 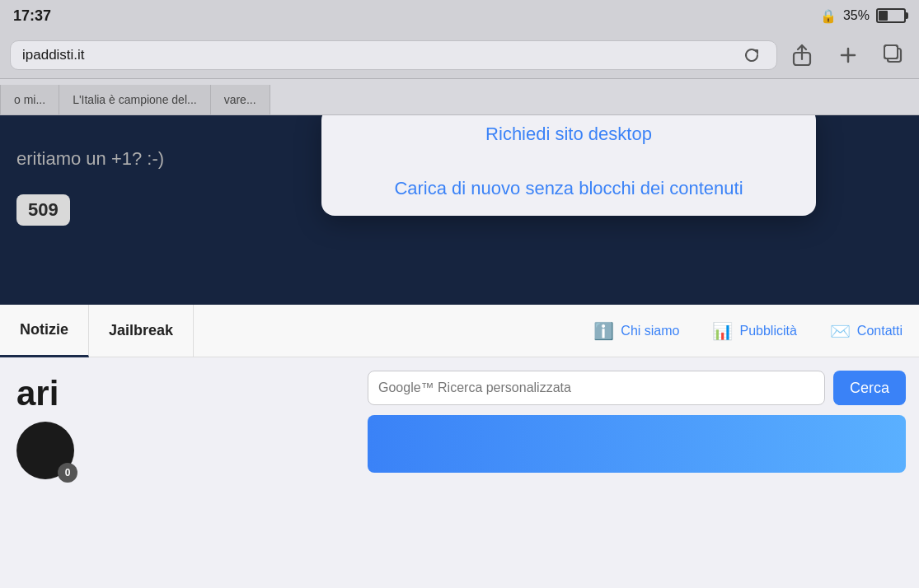 I want to click on nav-contatti-label: Contatti, so click(x=880, y=331).